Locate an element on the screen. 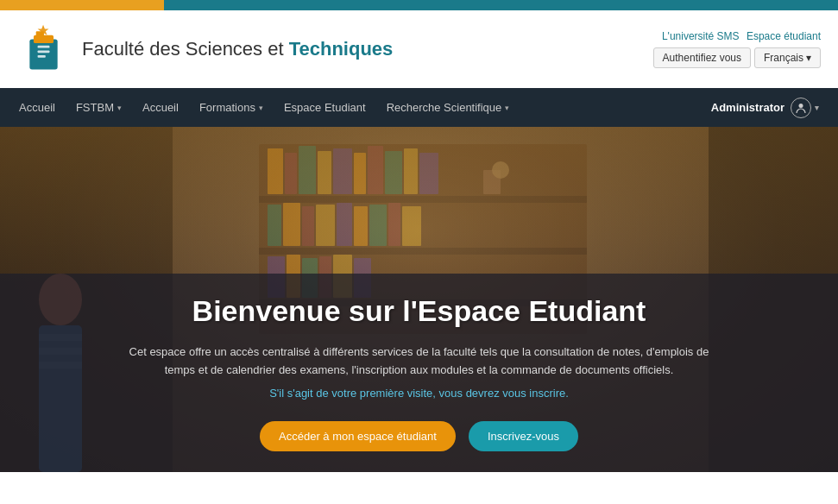 The width and height of the screenshot is (838, 504). header-left: Faculté des Sciences et Techniques is located at coordinates (205, 50).